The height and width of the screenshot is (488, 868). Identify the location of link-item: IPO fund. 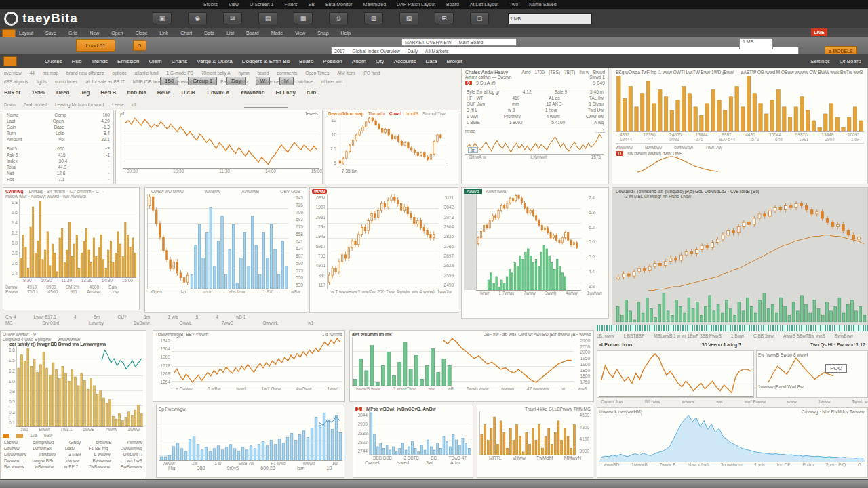
(372, 73).